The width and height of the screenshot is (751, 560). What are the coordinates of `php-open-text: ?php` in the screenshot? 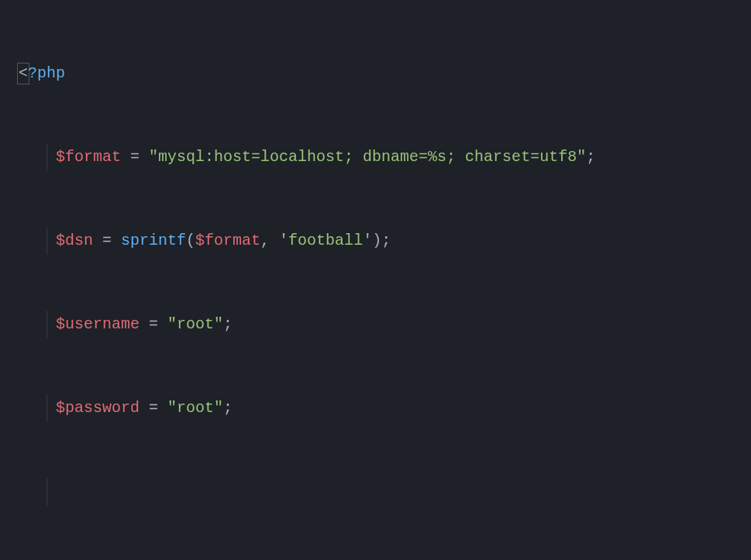 It's located at (47, 73).